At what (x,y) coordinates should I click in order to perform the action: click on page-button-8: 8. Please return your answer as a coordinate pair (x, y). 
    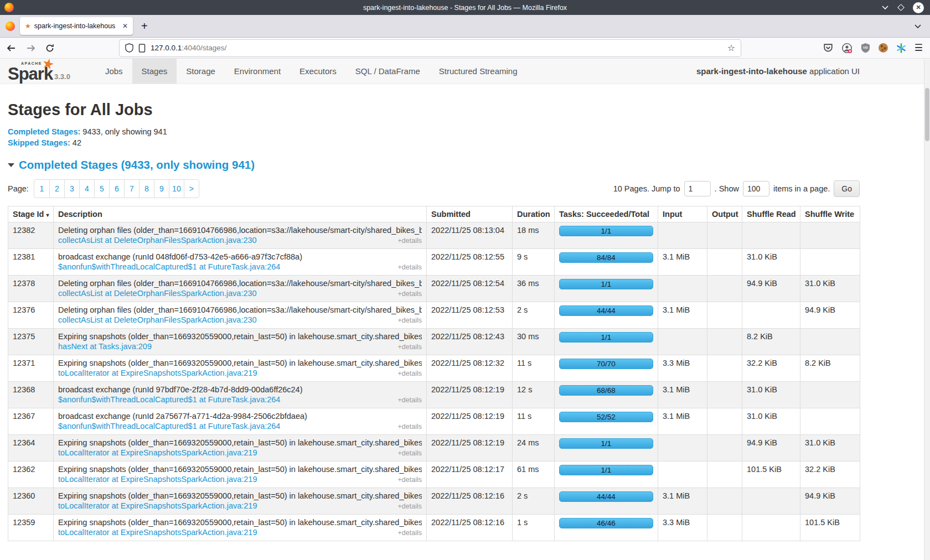
    Looking at the image, I should click on (146, 189).